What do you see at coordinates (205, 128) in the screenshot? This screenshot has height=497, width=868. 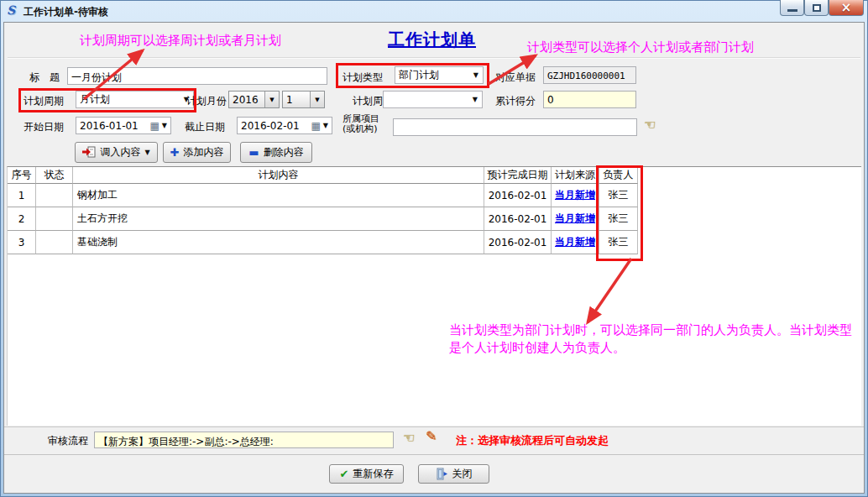 I see `end-date-label: 截止日期` at bounding box center [205, 128].